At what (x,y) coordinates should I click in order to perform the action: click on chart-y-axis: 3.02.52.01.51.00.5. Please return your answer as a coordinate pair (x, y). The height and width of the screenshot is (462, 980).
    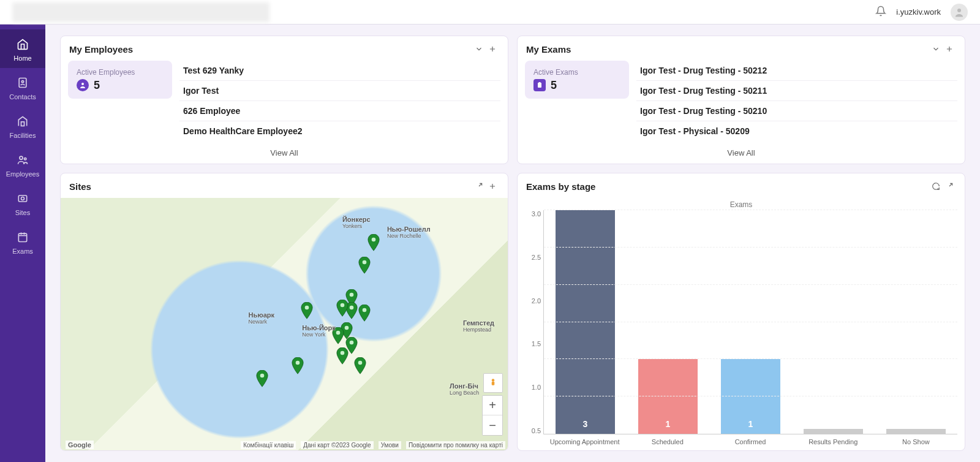
    Looking at the image, I should click on (534, 322).